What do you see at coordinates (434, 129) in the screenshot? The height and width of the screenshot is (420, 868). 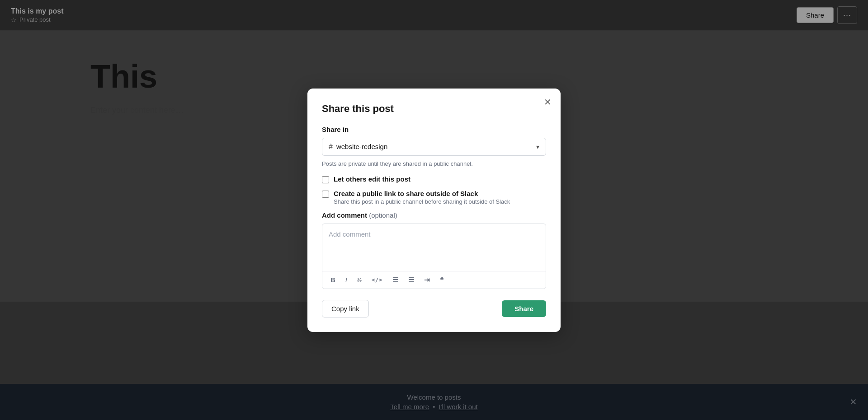 I see `share-in-label: Share in` at bounding box center [434, 129].